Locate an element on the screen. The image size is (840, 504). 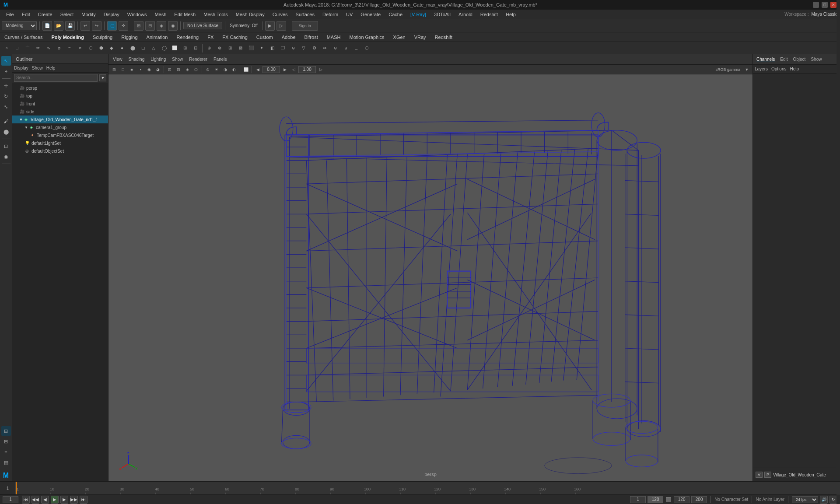
vp-icon-isolate: ⊙ is located at coordinates (208, 70).